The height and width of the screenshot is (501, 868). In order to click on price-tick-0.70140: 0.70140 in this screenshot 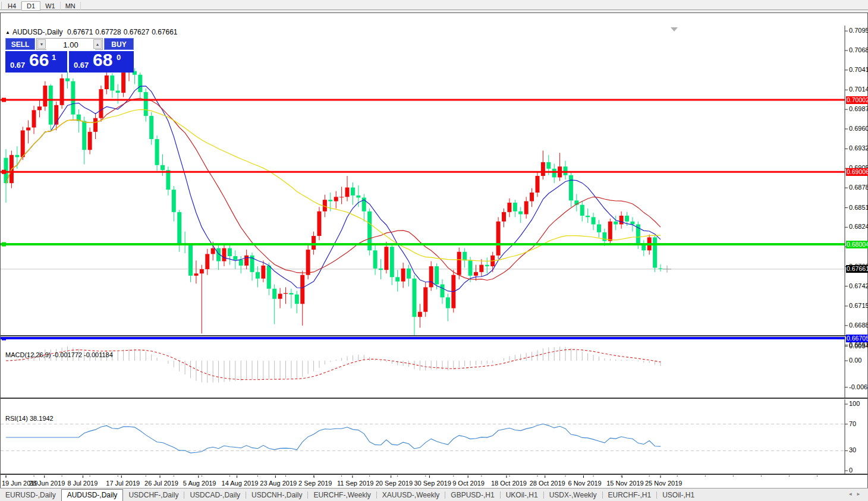, I will do `click(858, 89)`.